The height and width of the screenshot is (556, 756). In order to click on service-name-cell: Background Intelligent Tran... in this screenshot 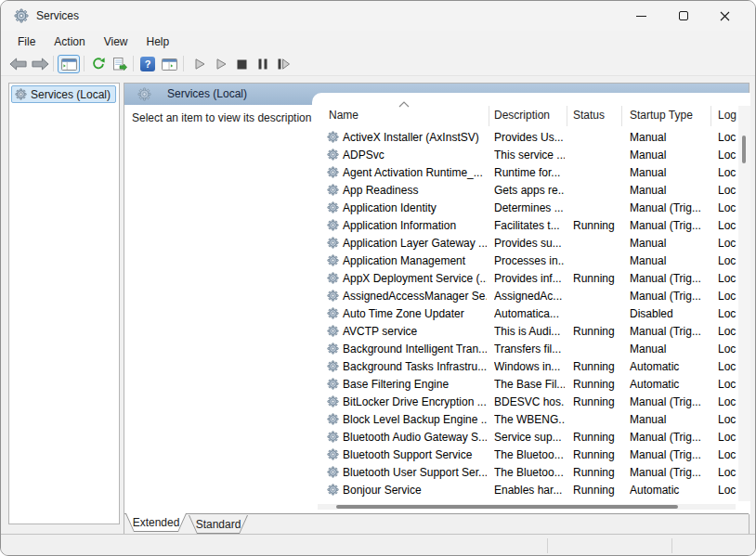, I will do `click(407, 349)`.